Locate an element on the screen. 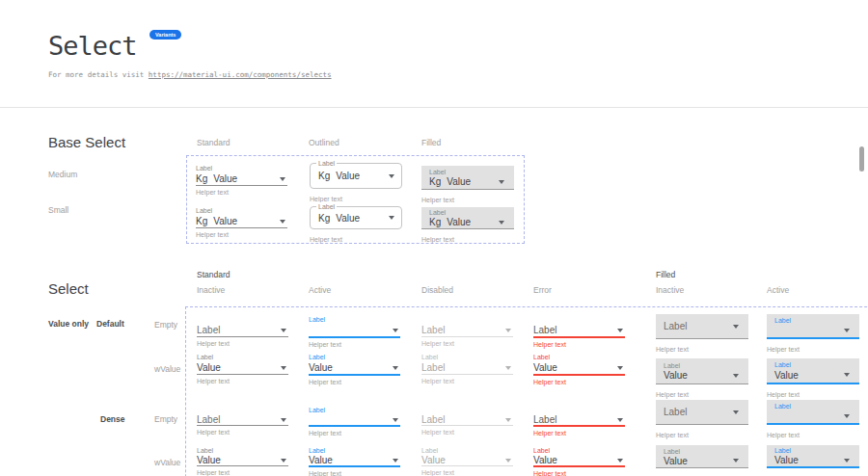  select-filled-box: LabelValue is located at coordinates (702, 372).